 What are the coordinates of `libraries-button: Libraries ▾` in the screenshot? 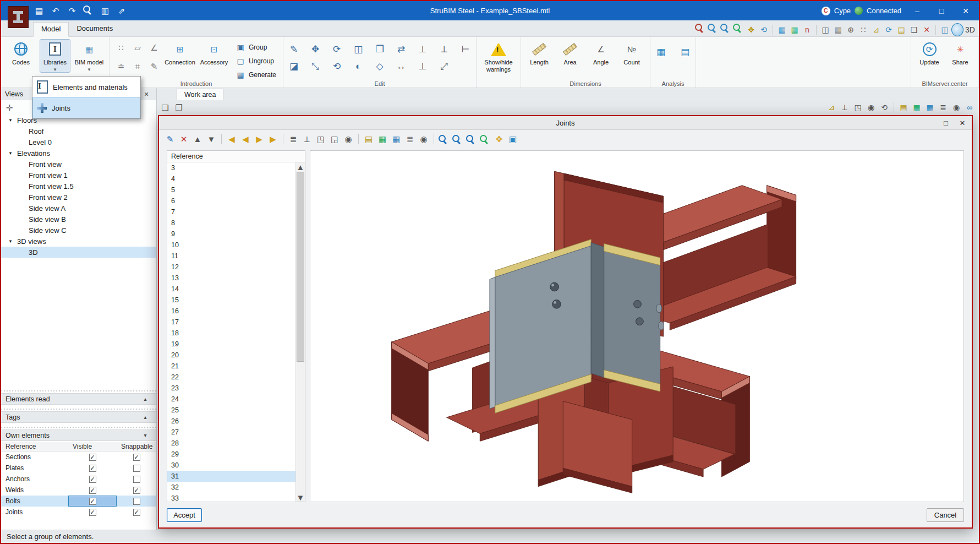 It's located at (55, 56).